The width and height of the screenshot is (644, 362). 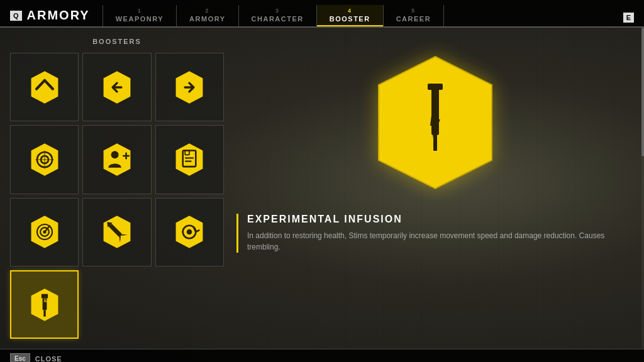 I want to click on booster-icon-person-plus, so click(x=117, y=160).